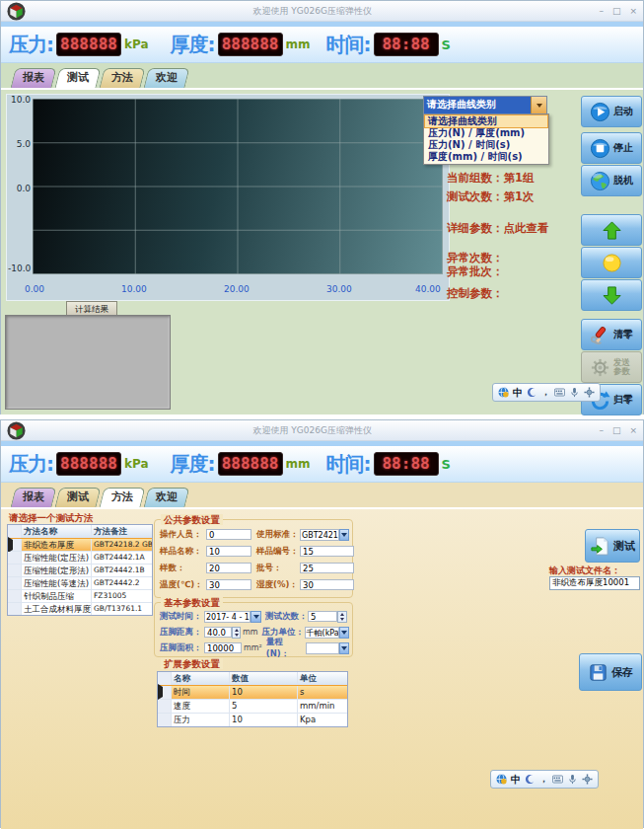 This screenshot has height=829, width=644. Describe the element at coordinates (80, 584) in the screenshot. I see `method-row: 压缩性能(等速法) GBT24442.2` at that location.